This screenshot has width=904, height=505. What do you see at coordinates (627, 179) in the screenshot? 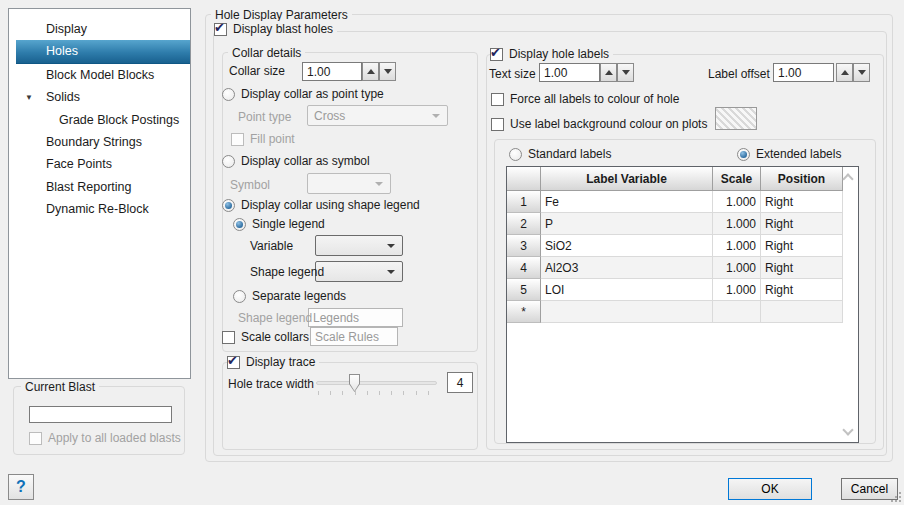
I see `col-header-label-variable: Label Variable` at bounding box center [627, 179].